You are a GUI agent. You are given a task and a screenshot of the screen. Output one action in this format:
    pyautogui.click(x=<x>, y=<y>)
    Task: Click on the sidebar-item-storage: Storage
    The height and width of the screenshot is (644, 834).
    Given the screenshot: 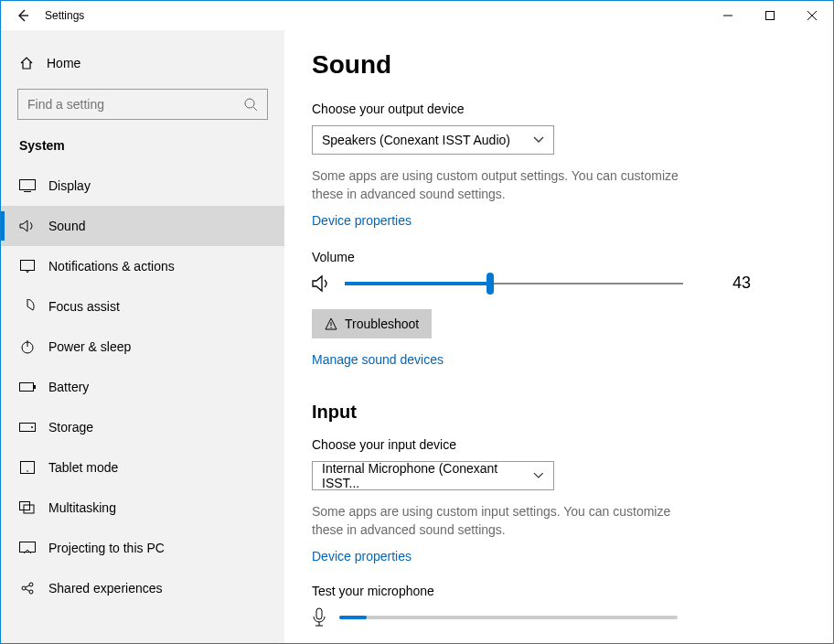 What is the action you would take?
    pyautogui.click(x=143, y=427)
    